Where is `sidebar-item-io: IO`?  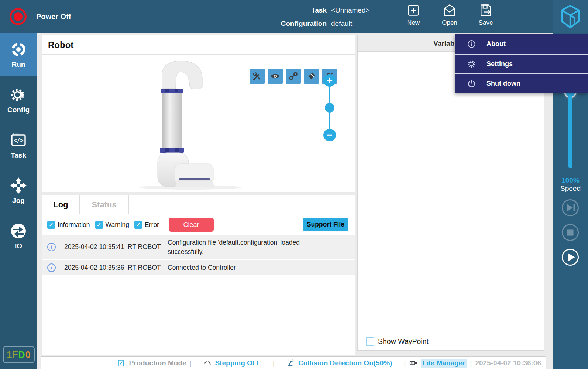
sidebar-item-io: IO is located at coordinates (18, 236).